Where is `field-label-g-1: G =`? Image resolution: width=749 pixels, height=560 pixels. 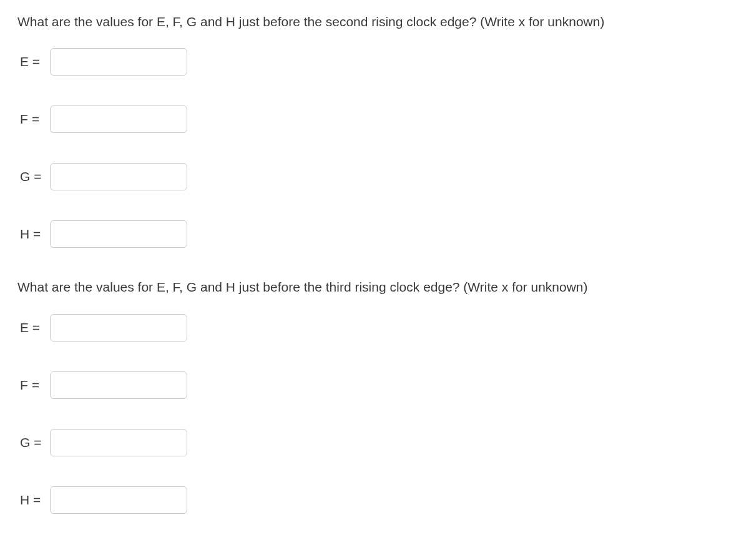 field-label-g-1: G = is located at coordinates (35, 177).